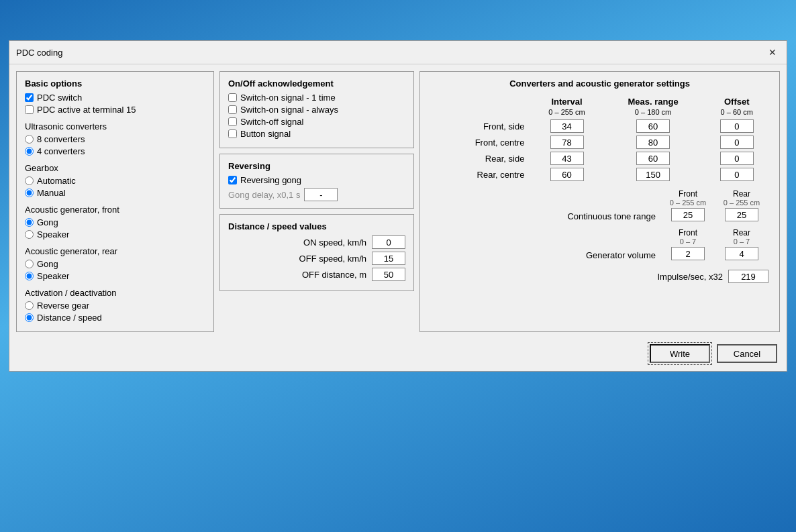 Image resolution: width=796 pixels, height=532 pixels. What do you see at coordinates (479, 126) in the screenshot?
I see `row-label-0: Front, side` at bounding box center [479, 126].